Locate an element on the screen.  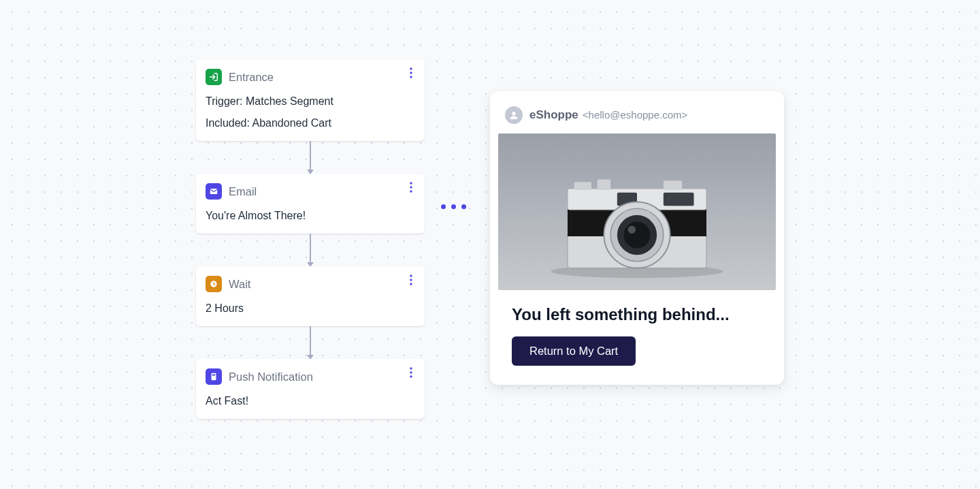
flow-node-entrance: Entrance Trigger: Matches Segment Includ… is located at coordinates (310, 100).